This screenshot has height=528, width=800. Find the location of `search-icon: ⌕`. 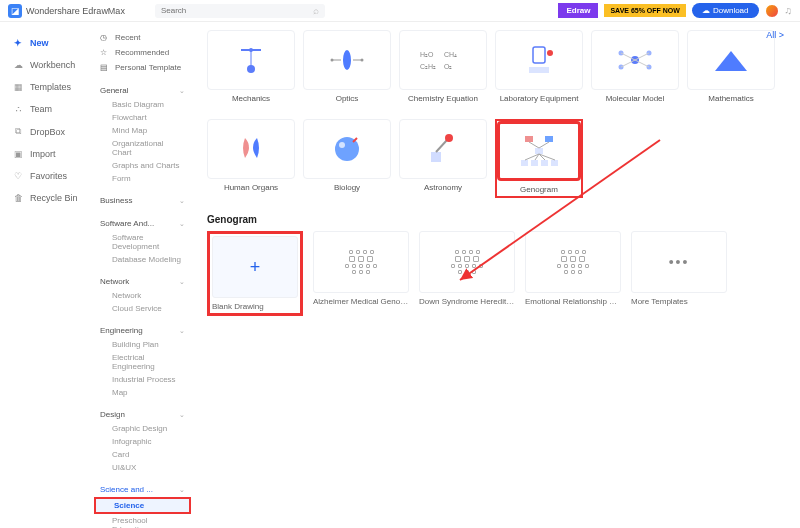

search-icon: ⌕ is located at coordinates (316, 10).